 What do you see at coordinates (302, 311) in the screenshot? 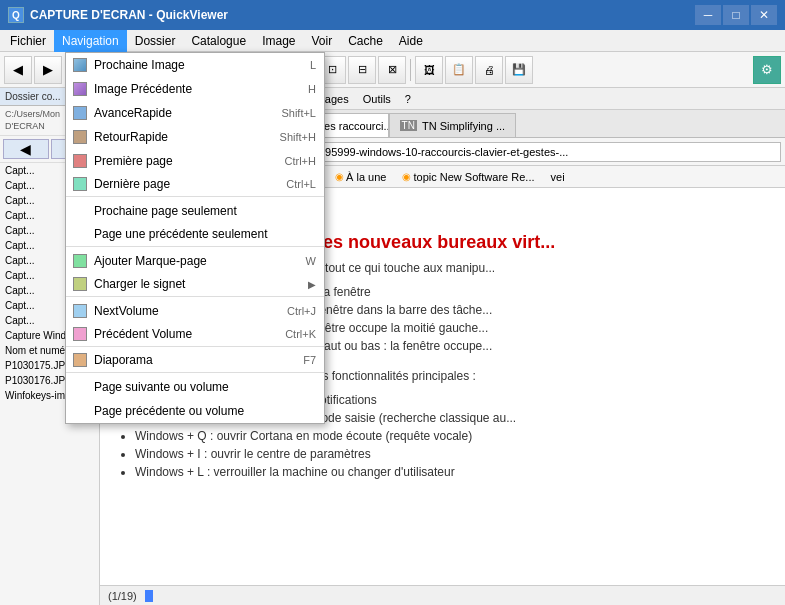
I see `next-volume-shortcut: Ctrl+J` at bounding box center [302, 311].